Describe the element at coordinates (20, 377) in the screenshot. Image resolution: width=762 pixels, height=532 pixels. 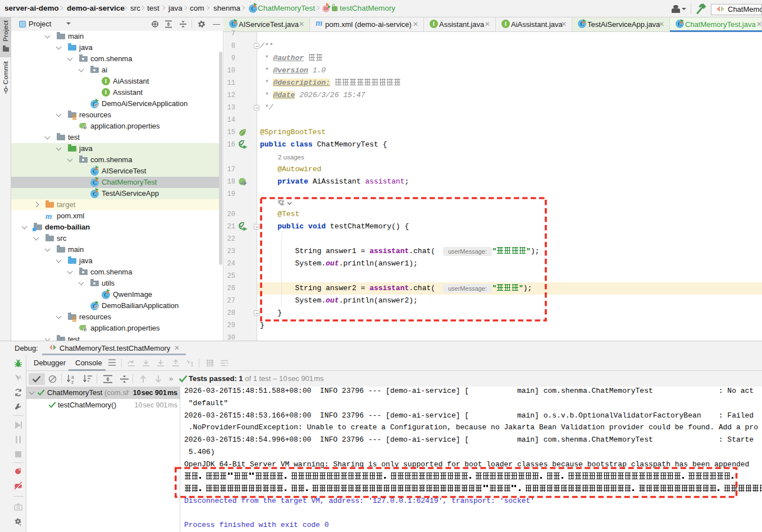
I see `svg-text: 9` at that location.